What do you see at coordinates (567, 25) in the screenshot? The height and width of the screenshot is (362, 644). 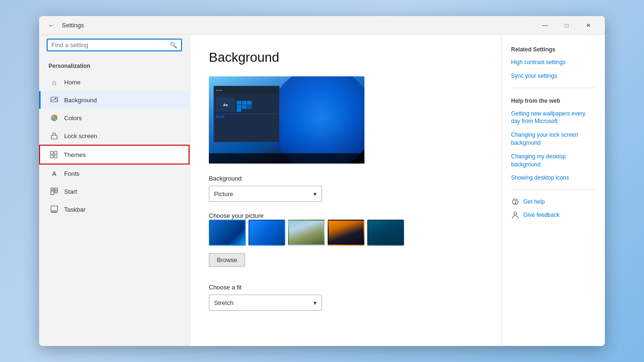 I see `maximize-button: □` at bounding box center [567, 25].